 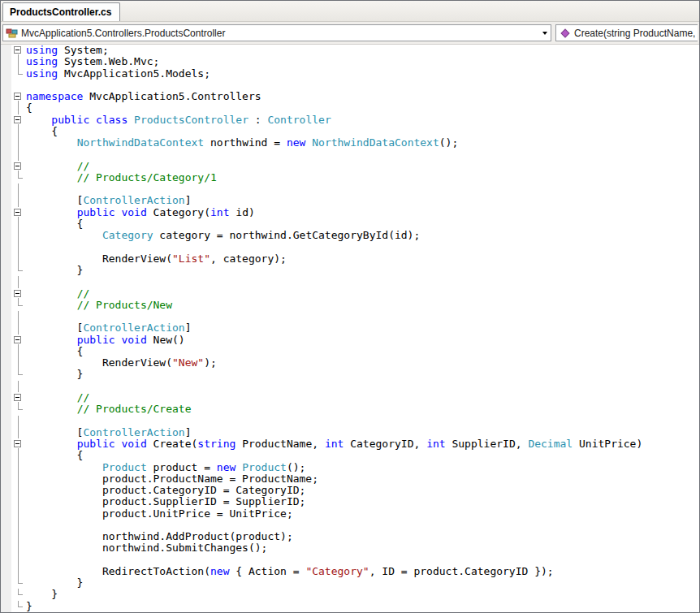 What do you see at coordinates (350, 108) in the screenshot?
I see `code-line: {` at bounding box center [350, 108].